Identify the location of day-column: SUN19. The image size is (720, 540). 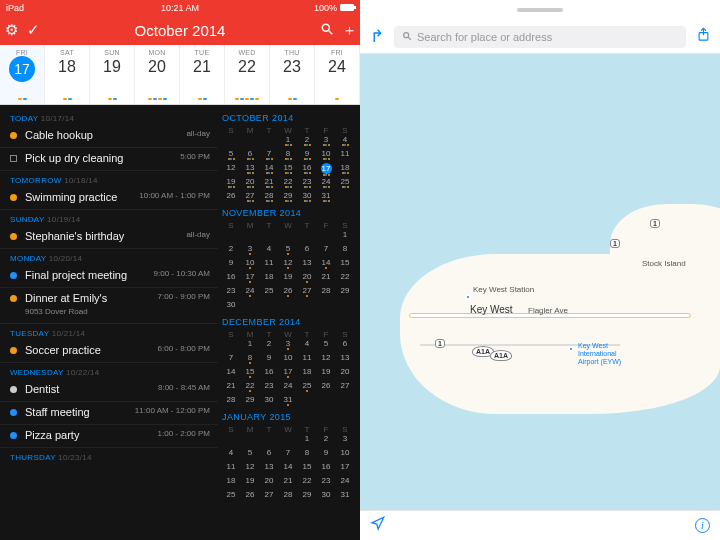
(112, 74).